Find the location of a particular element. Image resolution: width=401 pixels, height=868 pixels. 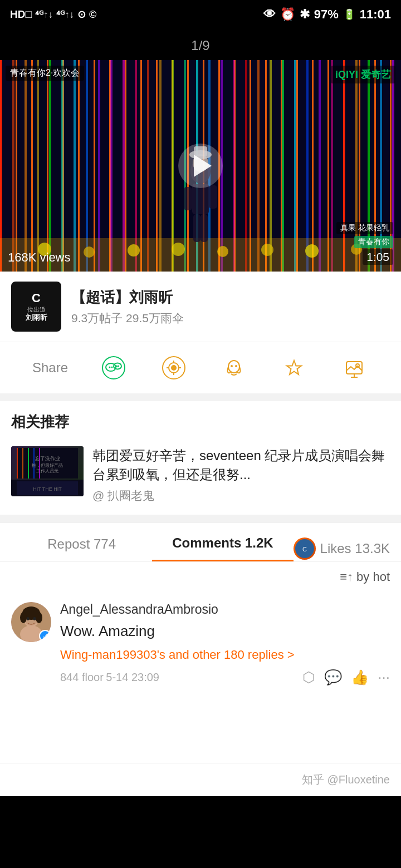

comment-meta: 844 floor 5-14 23:09 is located at coordinates (110, 678).